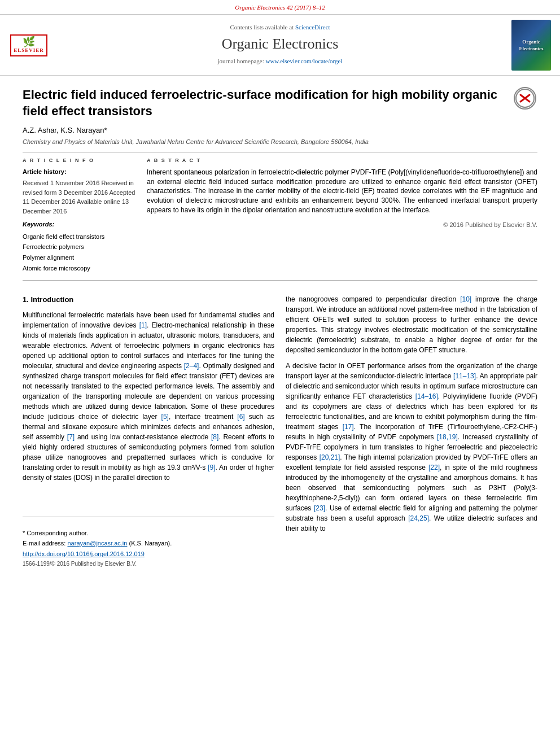  What do you see at coordinates (61, 183) in the screenshot?
I see `history-item-1: Received 1 November 2016` at bounding box center [61, 183].